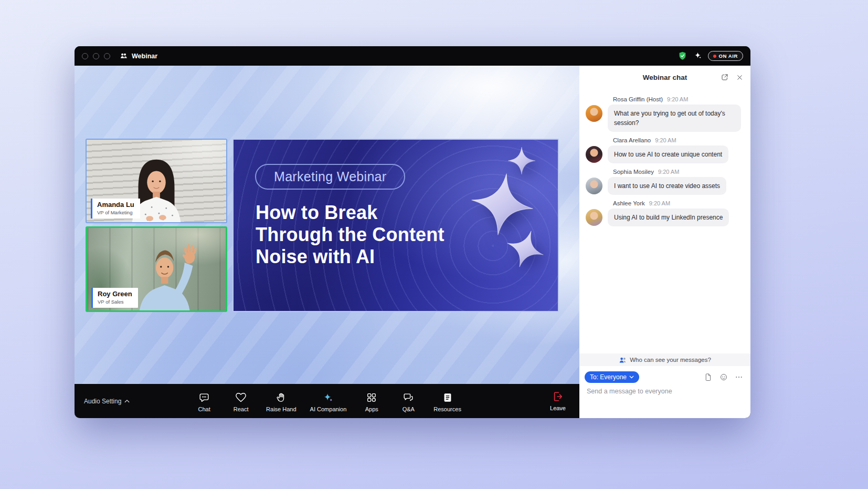 The width and height of the screenshot is (868, 489). What do you see at coordinates (664, 213) in the screenshot?
I see `chat-message: Ashlee York 9:20 AM Using AI to build my…` at bounding box center [664, 213].